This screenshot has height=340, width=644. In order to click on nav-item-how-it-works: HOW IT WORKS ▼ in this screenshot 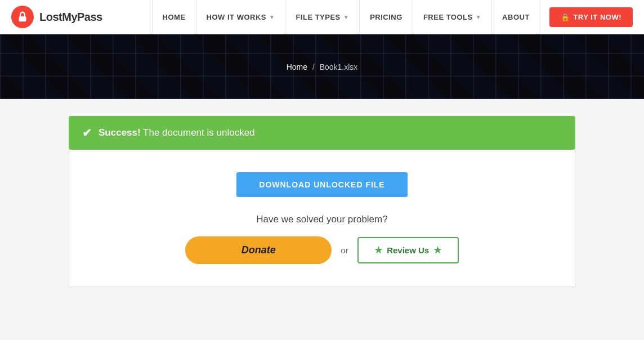, I will do `click(241, 17)`.